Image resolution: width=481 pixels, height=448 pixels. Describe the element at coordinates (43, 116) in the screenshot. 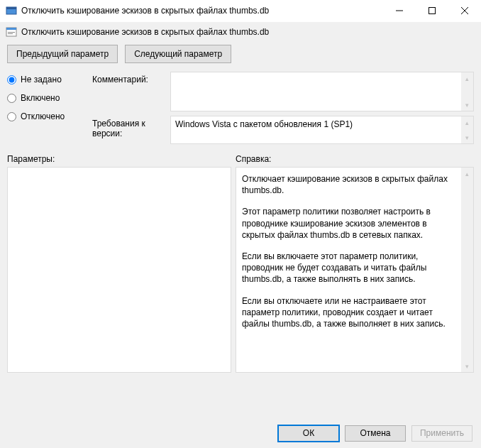

I see `radio-disabled-label: Отключено` at that location.